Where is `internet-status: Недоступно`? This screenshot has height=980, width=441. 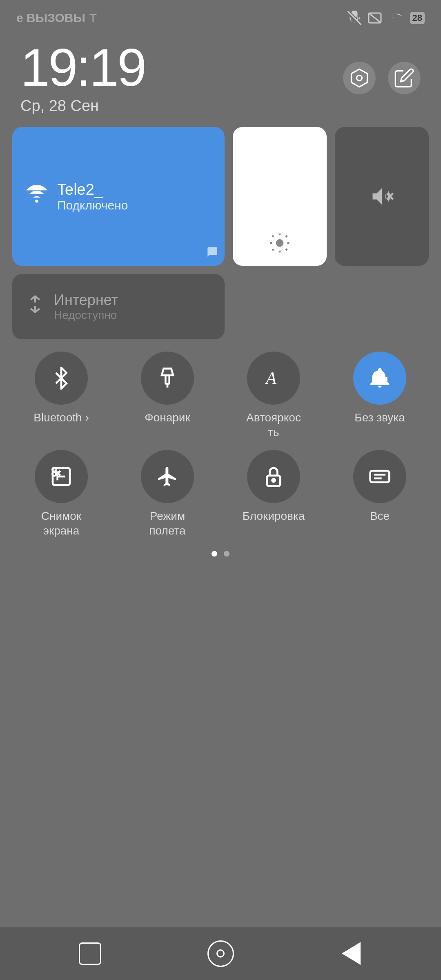 internet-status: Недоступно is located at coordinates (86, 315).